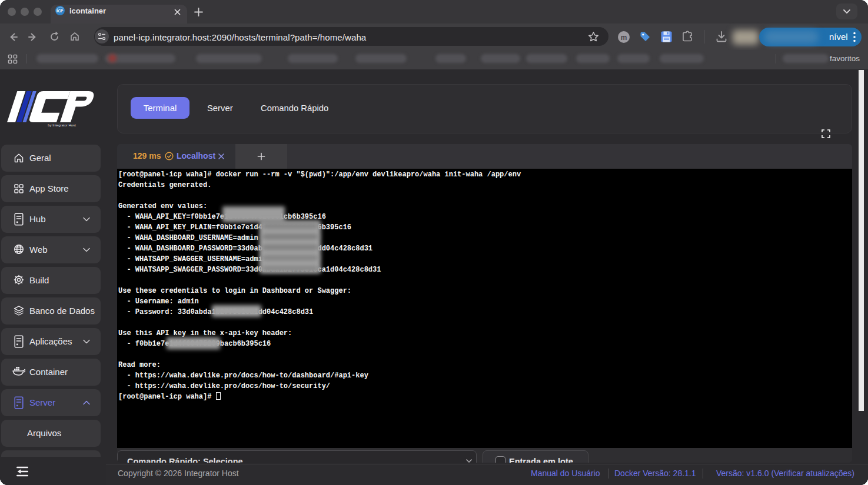 The height and width of the screenshot is (485, 868). What do you see at coordinates (61, 11) in the screenshot?
I see `svg-text: ICP` at bounding box center [61, 11].